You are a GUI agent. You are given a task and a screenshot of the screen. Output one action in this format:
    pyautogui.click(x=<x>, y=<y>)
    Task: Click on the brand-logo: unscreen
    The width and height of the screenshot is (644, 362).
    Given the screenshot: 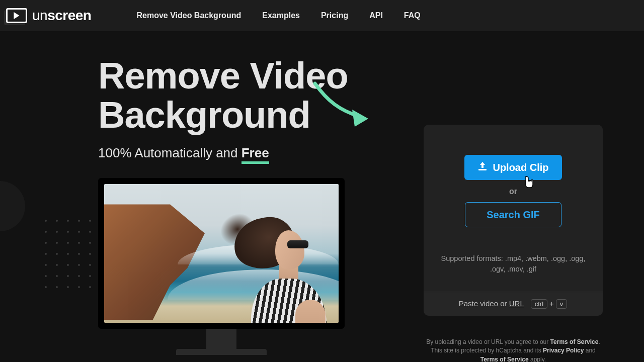 What is the action you would take?
    pyautogui.click(x=48, y=16)
    